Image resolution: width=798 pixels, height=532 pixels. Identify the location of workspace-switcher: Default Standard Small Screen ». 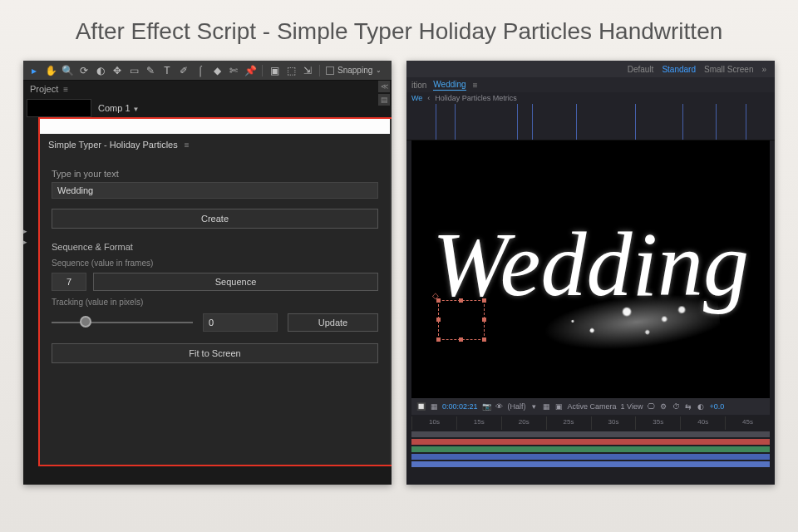
(590, 69).